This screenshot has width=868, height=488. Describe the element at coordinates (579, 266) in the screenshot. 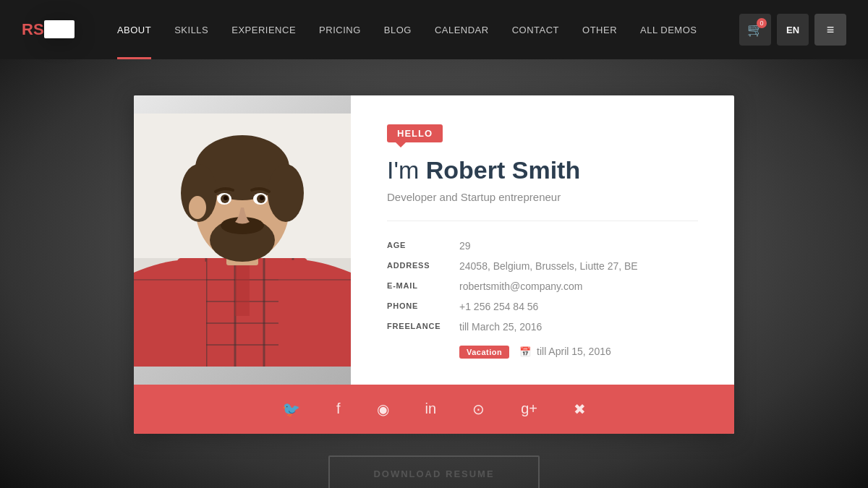

I see `info-value: 24058, Belgium, Brussels, Liutte 27, BE` at that location.